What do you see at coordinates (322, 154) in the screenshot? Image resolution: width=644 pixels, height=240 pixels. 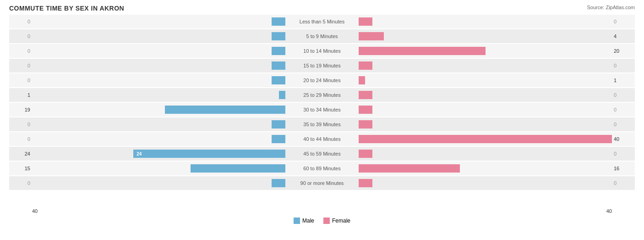 I see `bars-container: 2445 to 59 Minutes` at bounding box center [322, 154].